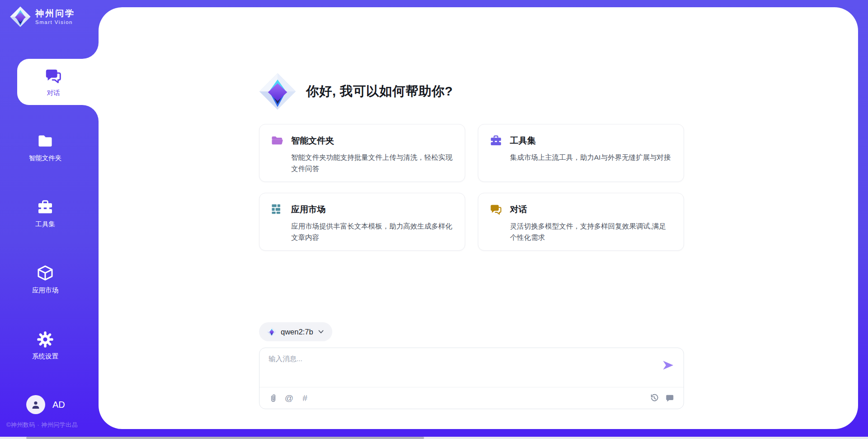  Describe the element at coordinates (472, 187) in the screenshot. I see `feature-cards: 智能文件夹 智能文件夹功能支持批量文件上传与清洗，轻松实现文件问答 工具集 集成…` at that location.